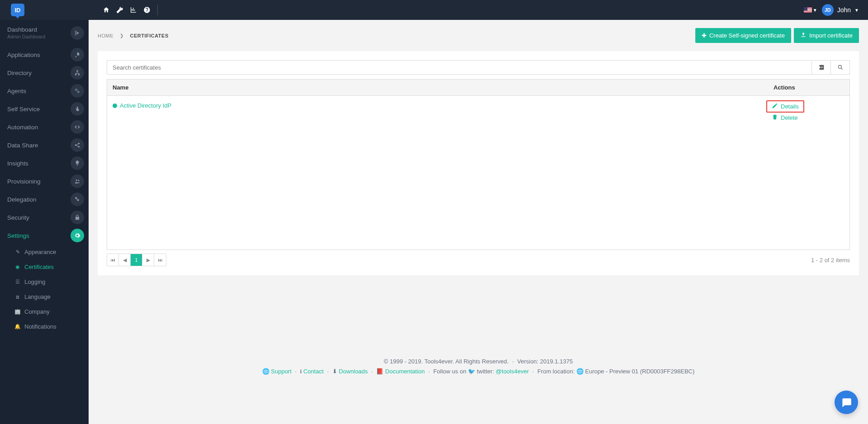  What do you see at coordinates (353, 372) in the screenshot?
I see `footer-downloads-link: Downloads` at bounding box center [353, 372].